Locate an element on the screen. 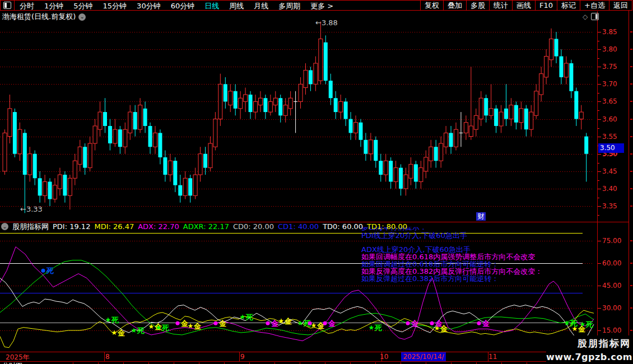 Image resolution: width=633 pixels, height=364 pixels. right-scroll-gutter is located at coordinates (631, 182).